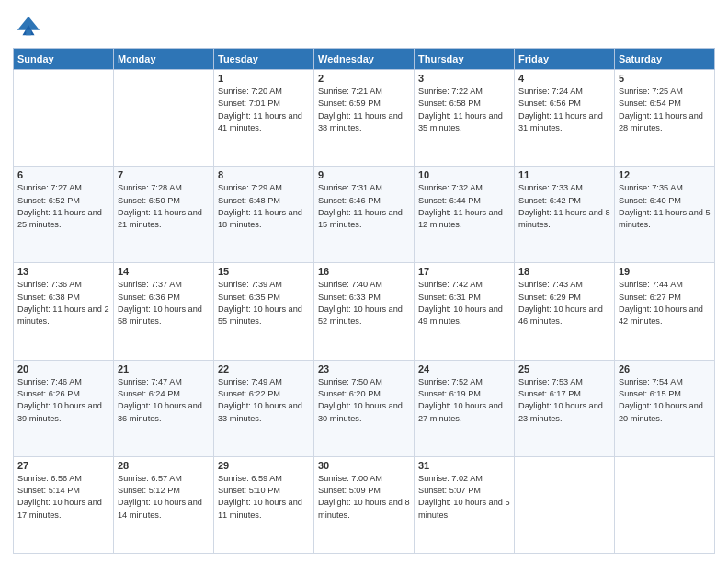 This screenshot has height=563, width=728. Describe the element at coordinates (564, 206) in the screenshot. I see `cell-info: Sunrise: 7:33 AMSunset: 6:42 PMDaylight:…` at that location.